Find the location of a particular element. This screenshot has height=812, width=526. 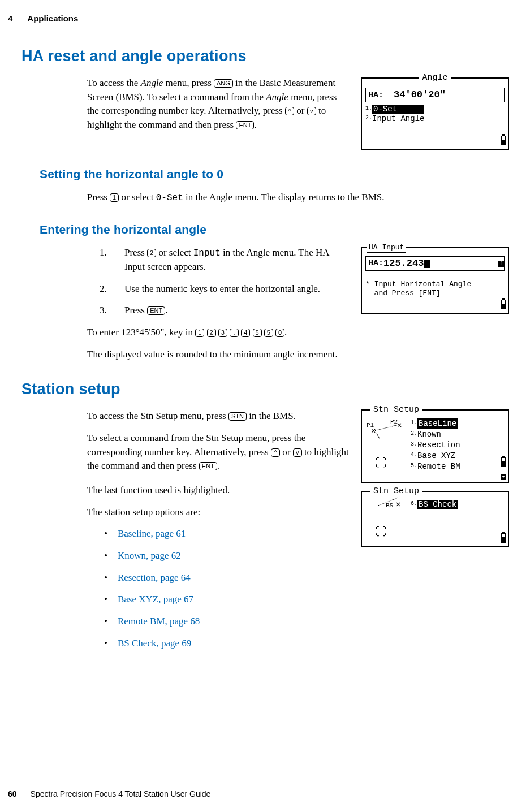

link-baseline: Baseline, page 61 is located at coordinates (152, 534).